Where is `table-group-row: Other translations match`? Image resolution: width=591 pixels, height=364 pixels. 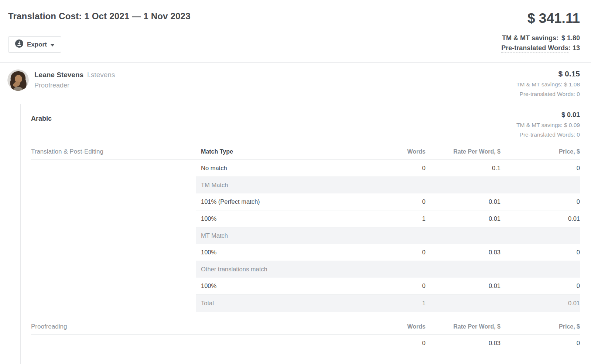
table-group-row: Other translations match is located at coordinates (388, 269).